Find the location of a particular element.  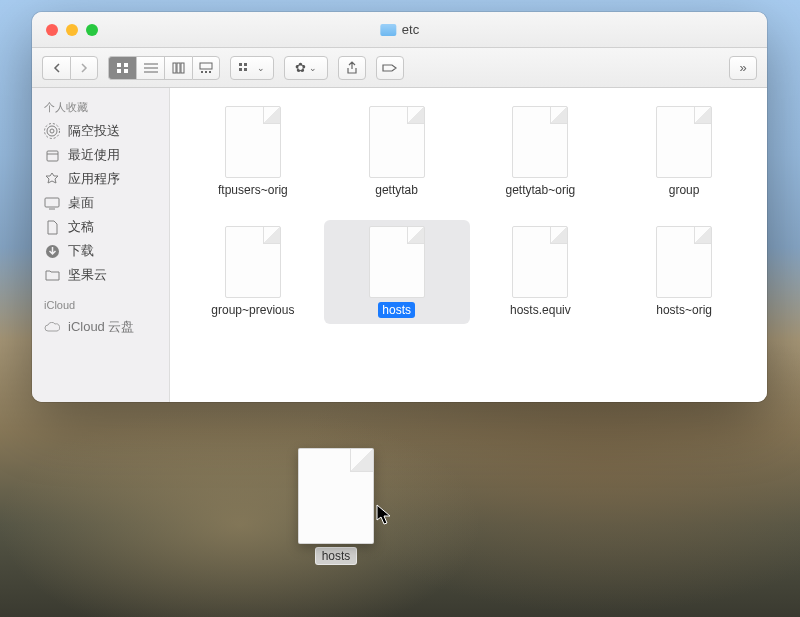

file-name: gettytab~orig is located at coordinates (541, 190).